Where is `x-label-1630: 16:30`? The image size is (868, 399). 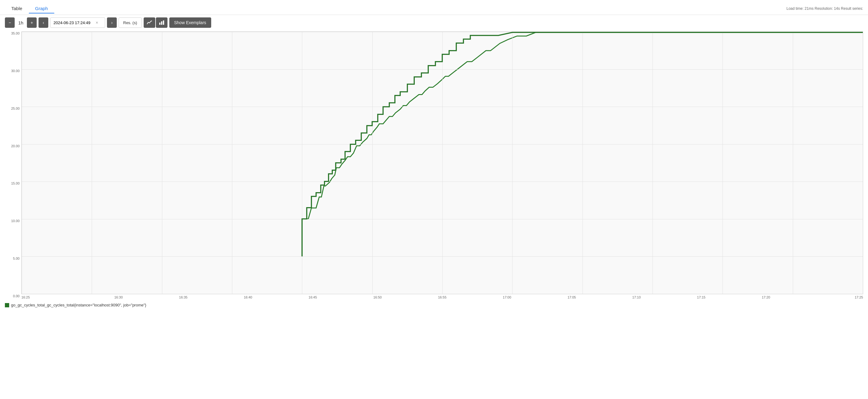
x-label-1630: 16:30 is located at coordinates (119, 297).